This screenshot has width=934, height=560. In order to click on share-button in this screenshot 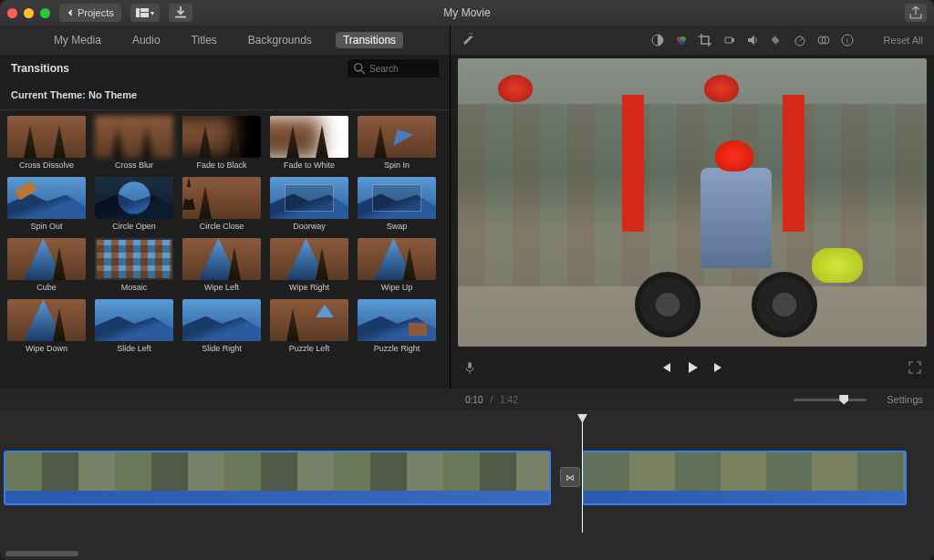, I will do `click(916, 13)`.